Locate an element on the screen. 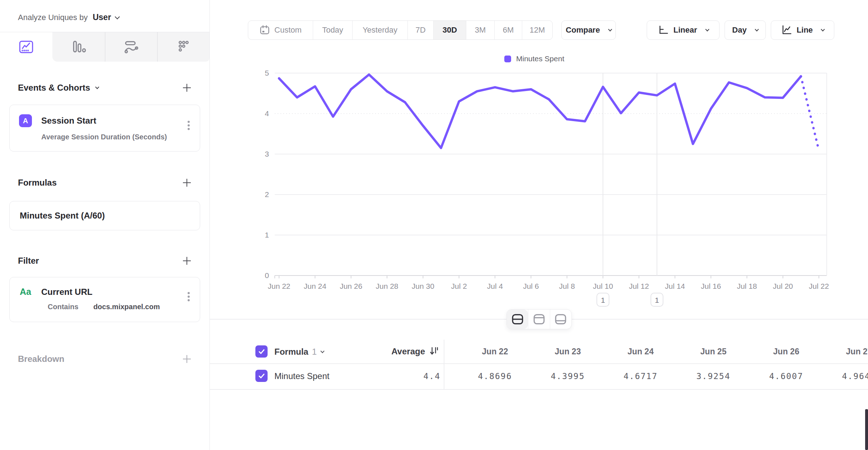 Image resolution: width=868 pixels, height=450 pixels. events-cohorts-title: Events & Cohorts is located at coordinates (54, 88).